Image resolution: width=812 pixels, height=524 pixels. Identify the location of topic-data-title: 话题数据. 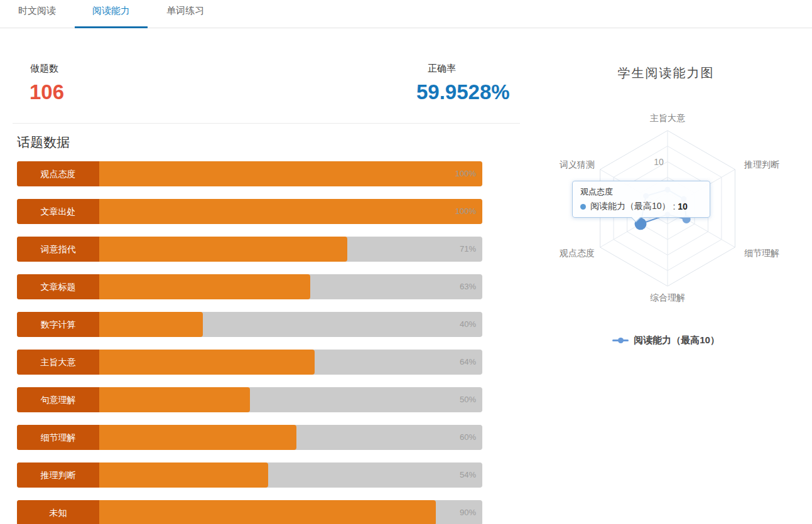
(43, 142).